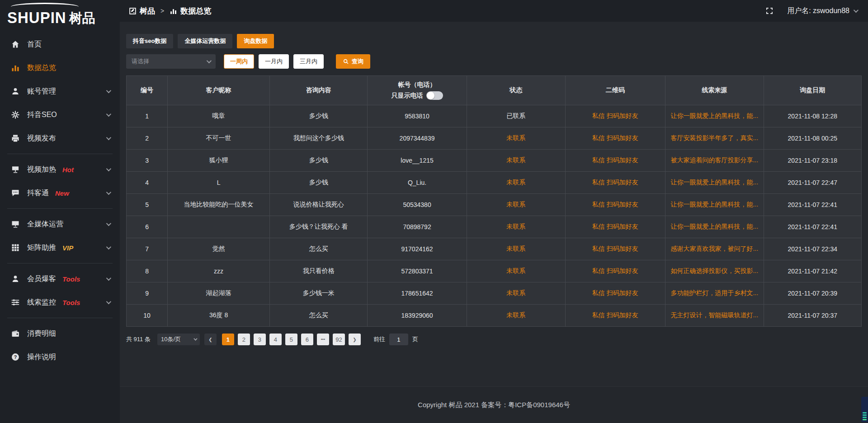 The height and width of the screenshot is (423, 868). What do you see at coordinates (60, 193) in the screenshot?
I see `sidebar-item-douketong: 抖客通New` at bounding box center [60, 193].